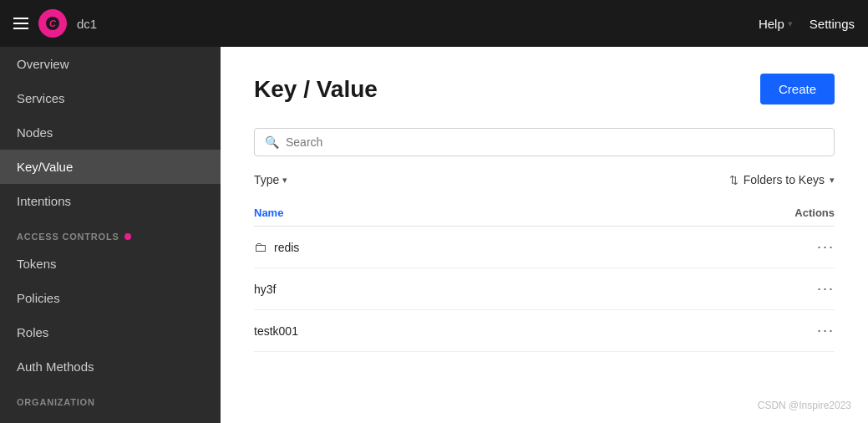  What do you see at coordinates (271, 180) in the screenshot?
I see `type-filter-button: Type ▾` at bounding box center [271, 180].